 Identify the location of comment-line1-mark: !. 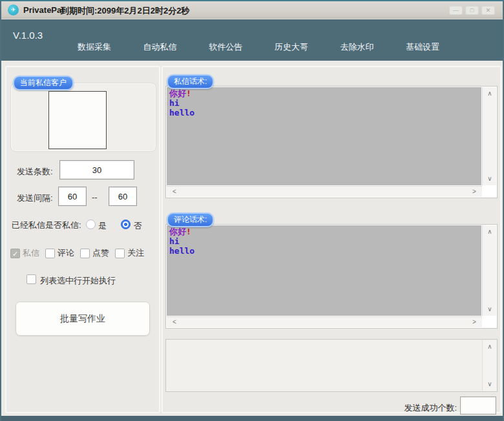
(189, 231).